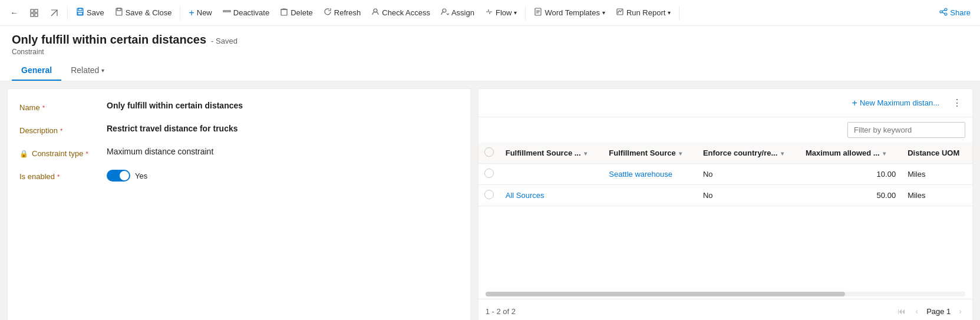 The width and height of the screenshot is (980, 320). Describe the element at coordinates (538, 13) in the screenshot. I see `word-templates-icon` at that location.